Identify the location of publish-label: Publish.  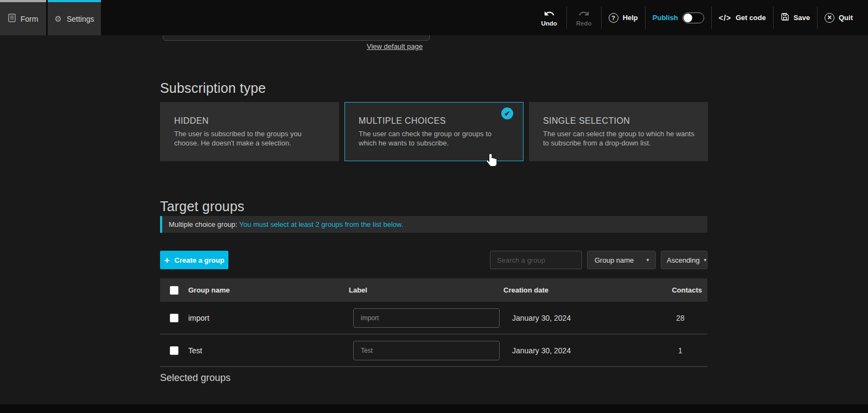
(665, 17).